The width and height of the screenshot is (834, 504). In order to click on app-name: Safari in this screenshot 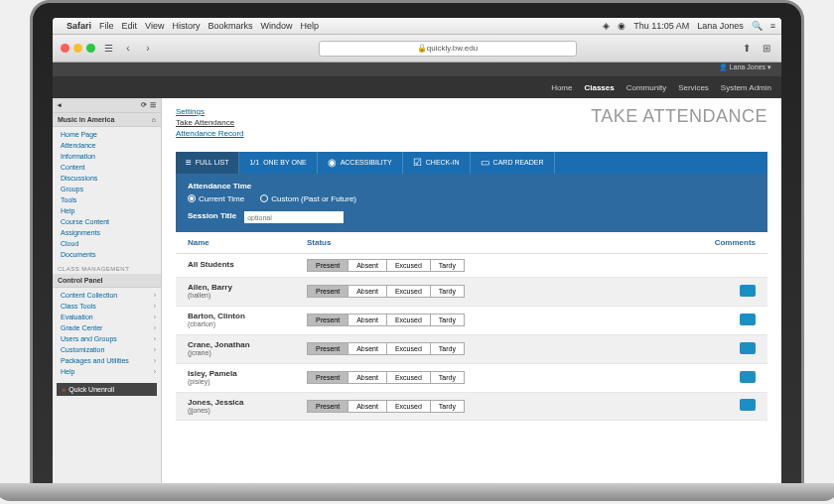, I will do `click(79, 26)`.